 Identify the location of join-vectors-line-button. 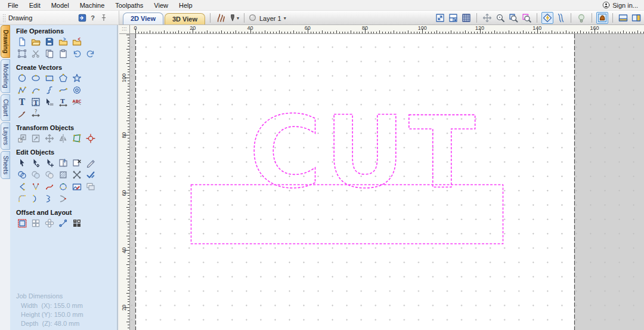
(36, 199).